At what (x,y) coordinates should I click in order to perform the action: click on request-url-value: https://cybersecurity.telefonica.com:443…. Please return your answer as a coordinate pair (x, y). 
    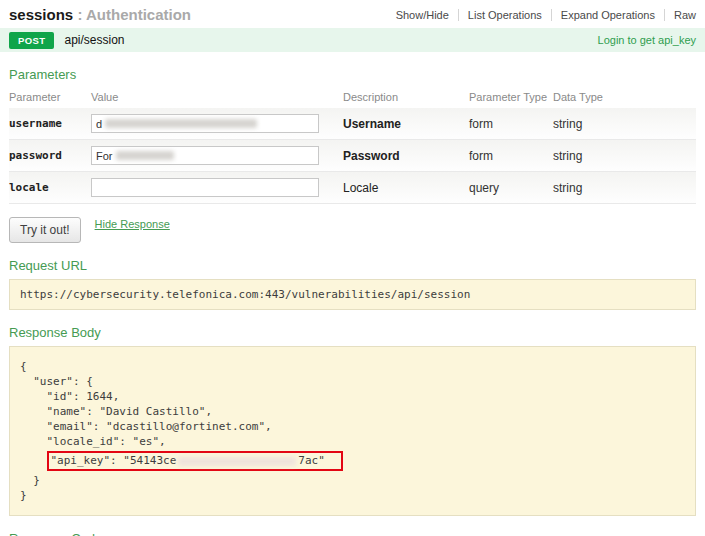
    Looking at the image, I should click on (352, 294).